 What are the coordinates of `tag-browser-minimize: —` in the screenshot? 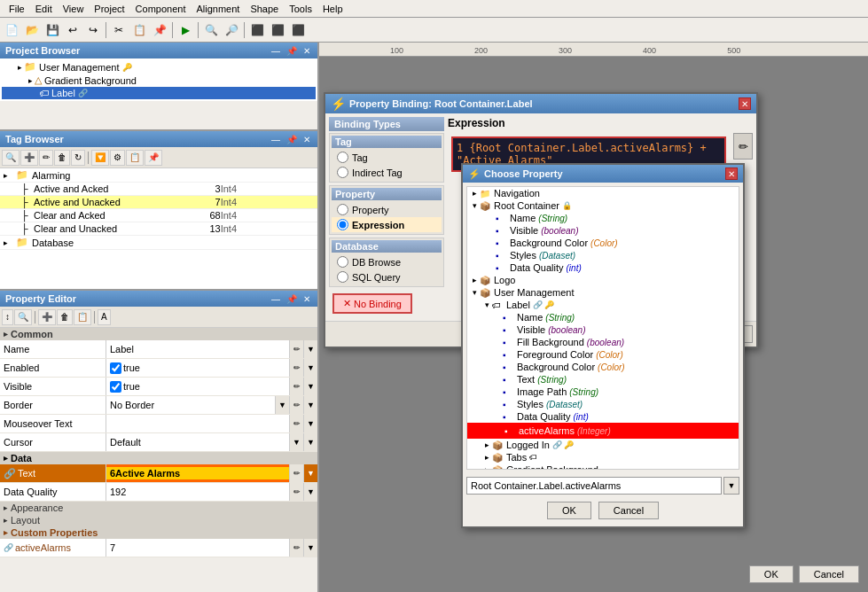 It's located at (276, 140).